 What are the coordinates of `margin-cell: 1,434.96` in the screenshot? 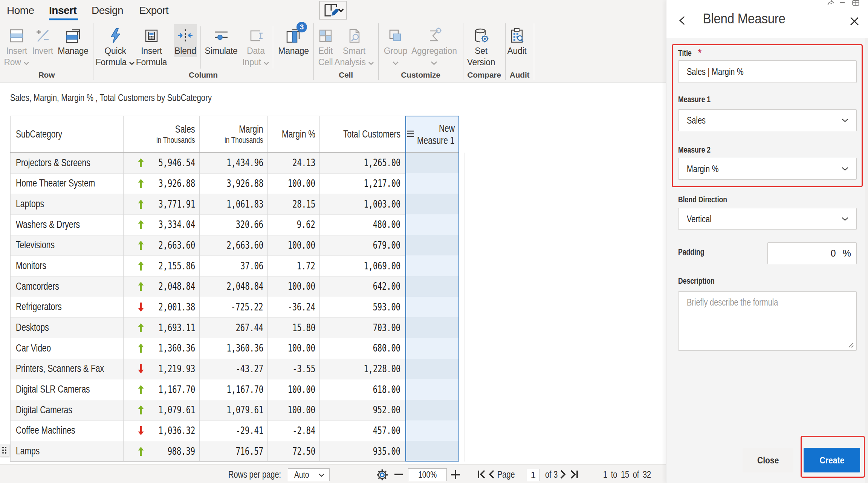 It's located at (234, 163).